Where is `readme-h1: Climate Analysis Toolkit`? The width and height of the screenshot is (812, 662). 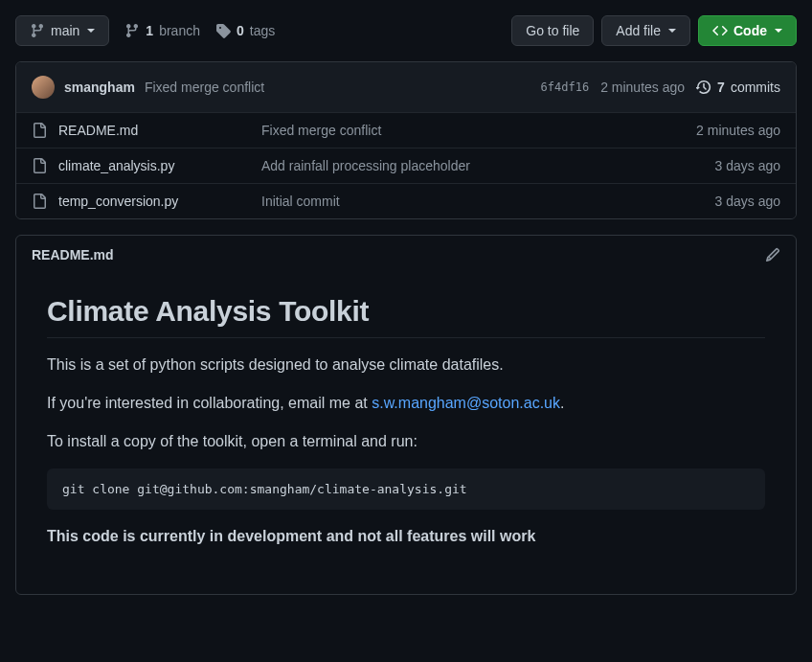
readme-h1: Climate Analysis Toolkit is located at coordinates (406, 316).